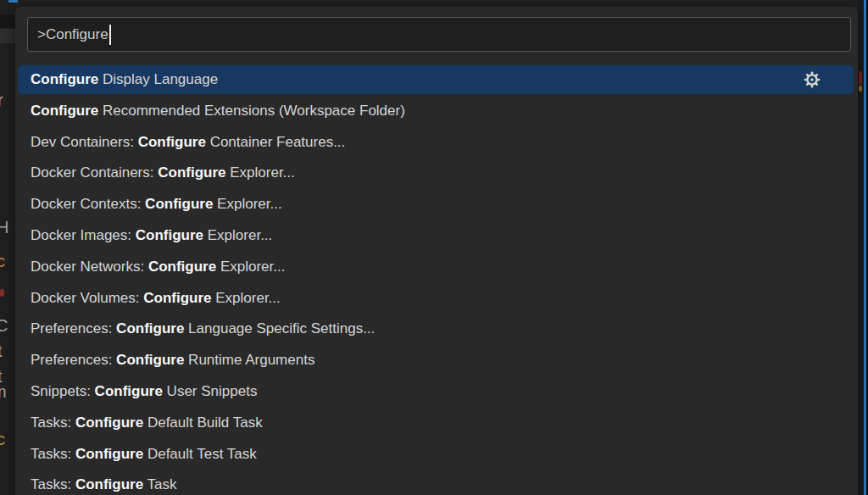 This screenshot has height=495, width=868. I want to click on command-item-label: Snippets: Configure User Snippets, so click(144, 392).